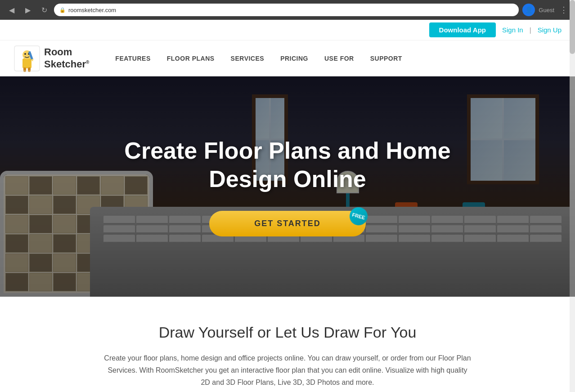  Describe the element at coordinates (564, 10) in the screenshot. I see `browser-menu-button: ⋮` at that location.